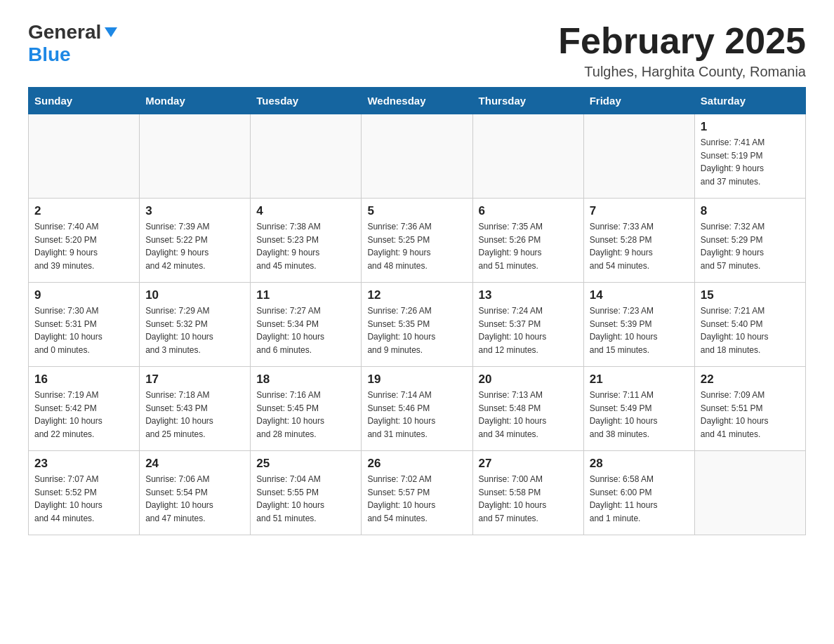 This screenshot has width=834, height=644. What do you see at coordinates (306, 415) in the screenshot?
I see `day-info: Sunrise: 7:16 AMSunset: 5:45 PMDaylight:…` at bounding box center [306, 415].